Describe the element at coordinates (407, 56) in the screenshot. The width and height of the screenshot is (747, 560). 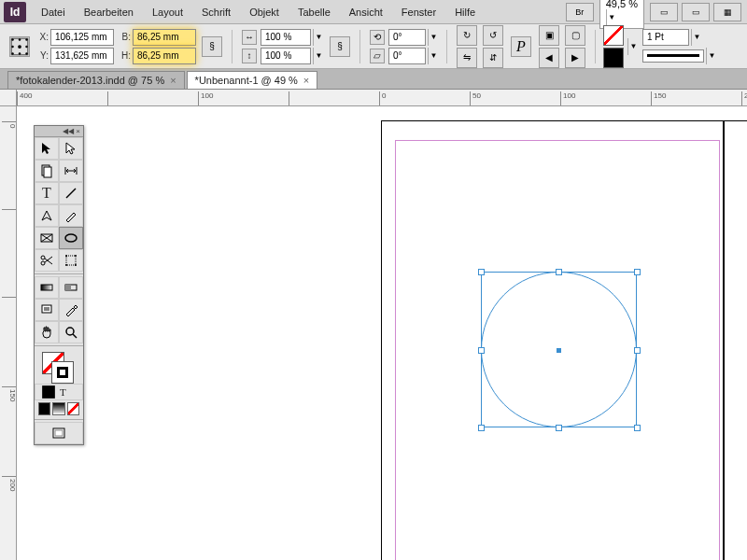
I see `shear-input: 0°` at that location.